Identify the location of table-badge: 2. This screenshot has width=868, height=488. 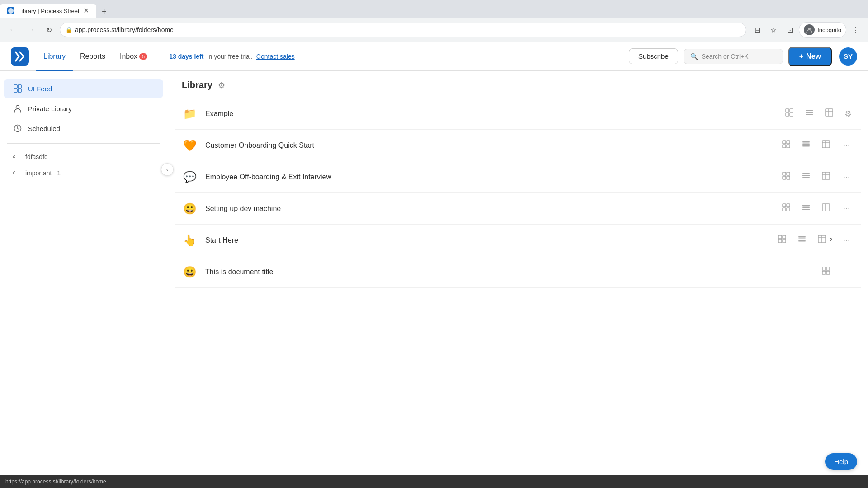
(831, 240).